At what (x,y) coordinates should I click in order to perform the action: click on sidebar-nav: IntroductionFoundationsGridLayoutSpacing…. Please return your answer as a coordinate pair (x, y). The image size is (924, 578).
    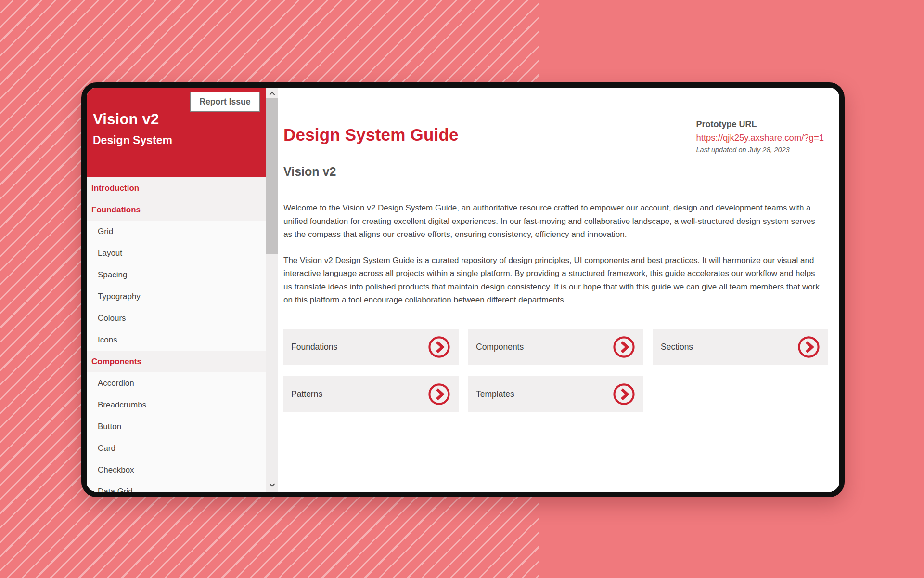
    Looking at the image, I should click on (176, 334).